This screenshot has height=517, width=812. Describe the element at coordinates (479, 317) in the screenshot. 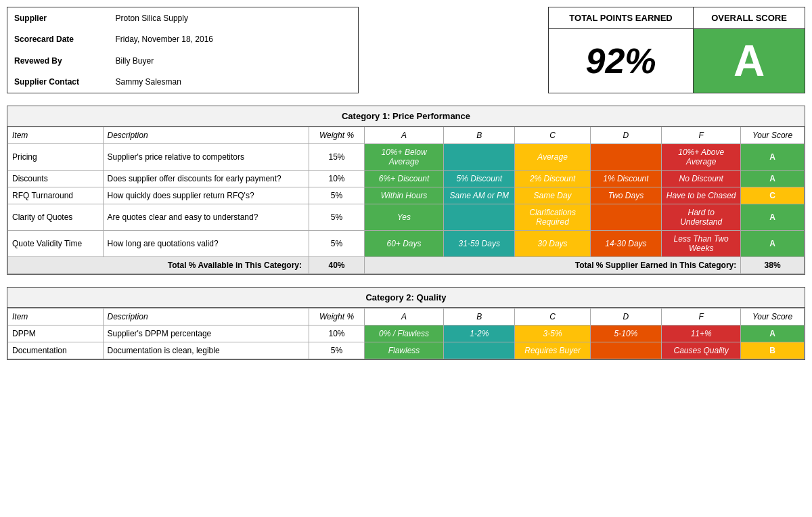

I see `cat2-col-b-header: B` at that location.